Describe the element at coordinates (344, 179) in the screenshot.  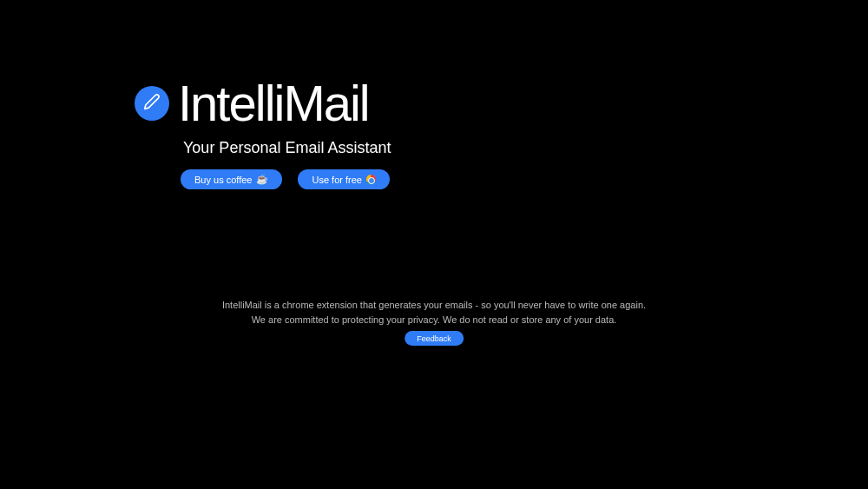
I see `use-free-button: Use for free` at that location.